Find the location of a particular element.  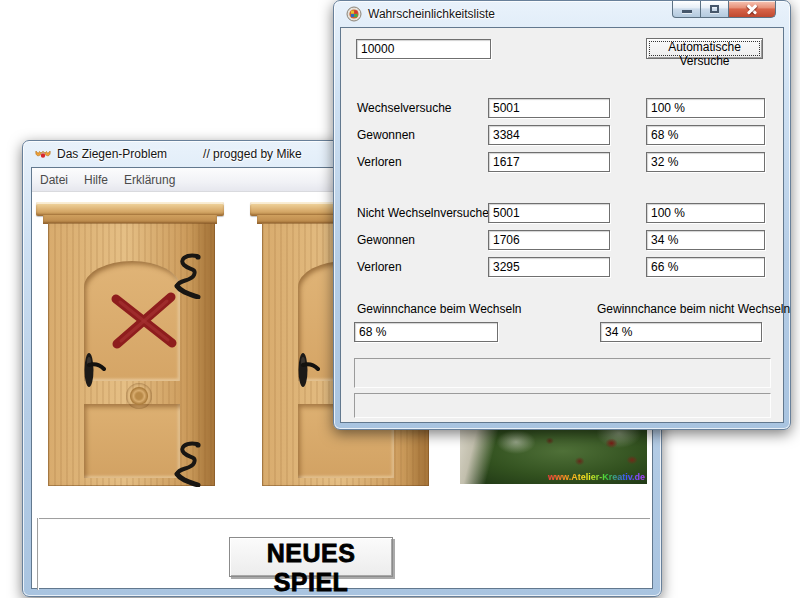

minimize-button is located at coordinates (686, 10).